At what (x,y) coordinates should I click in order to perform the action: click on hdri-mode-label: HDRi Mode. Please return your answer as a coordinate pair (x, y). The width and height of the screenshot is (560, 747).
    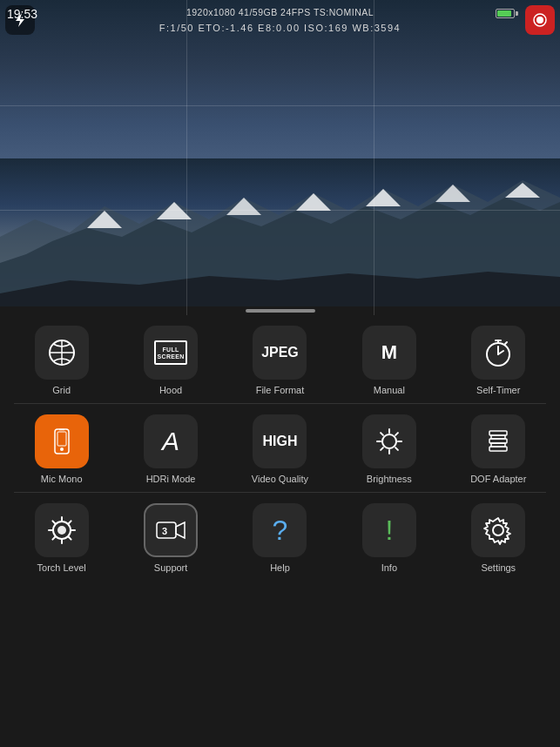
    Looking at the image, I should click on (171, 479).